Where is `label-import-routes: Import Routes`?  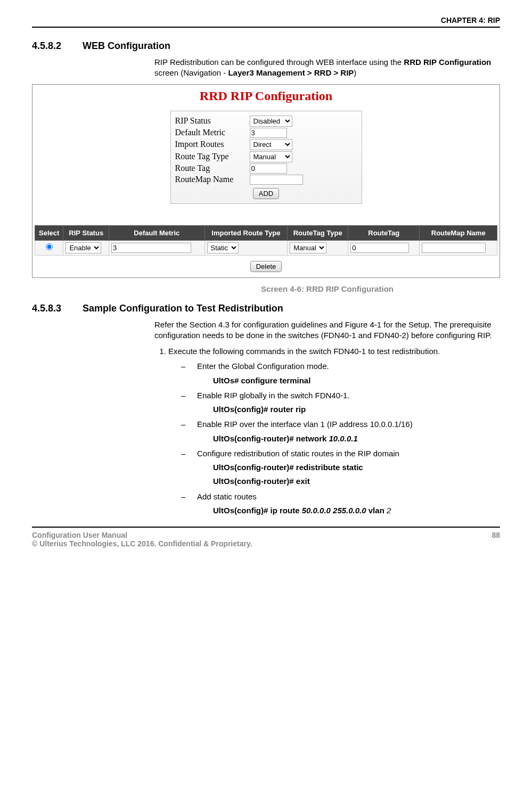 label-import-routes: Import Routes is located at coordinates (212, 144).